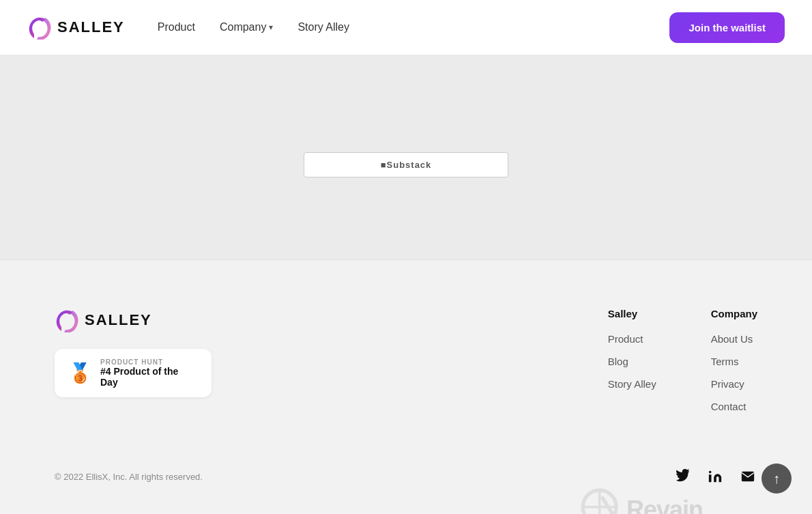  I want to click on ph-text-block: PRODUCT HUNT #4 Product of the Day, so click(149, 373).